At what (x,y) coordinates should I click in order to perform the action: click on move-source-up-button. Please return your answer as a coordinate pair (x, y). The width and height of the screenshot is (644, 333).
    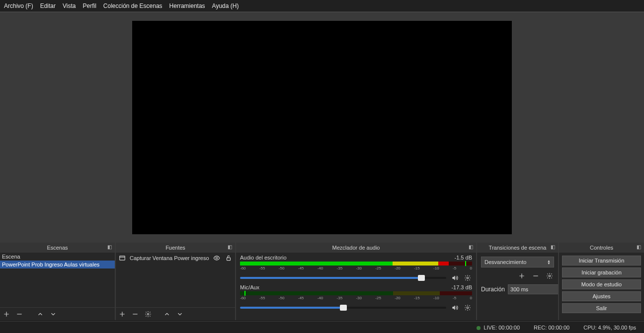
    Looking at the image, I should click on (167, 314).